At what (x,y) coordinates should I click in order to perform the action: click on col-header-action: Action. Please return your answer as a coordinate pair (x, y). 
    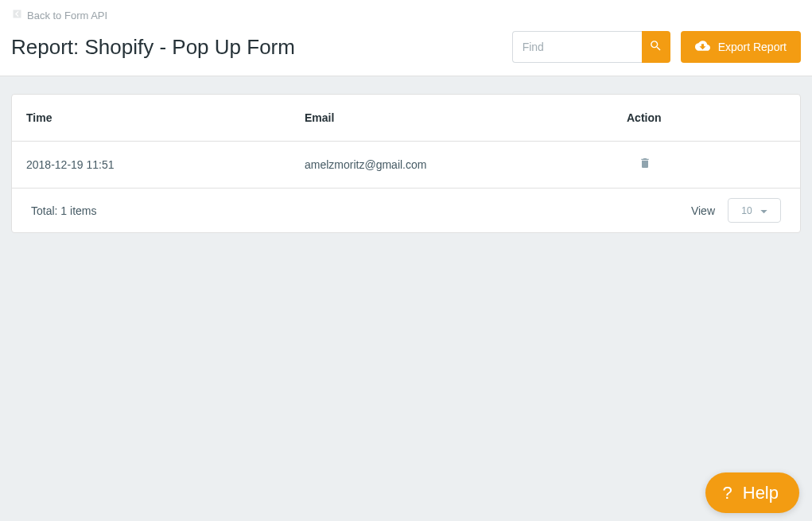
    Looking at the image, I should click on (706, 118).